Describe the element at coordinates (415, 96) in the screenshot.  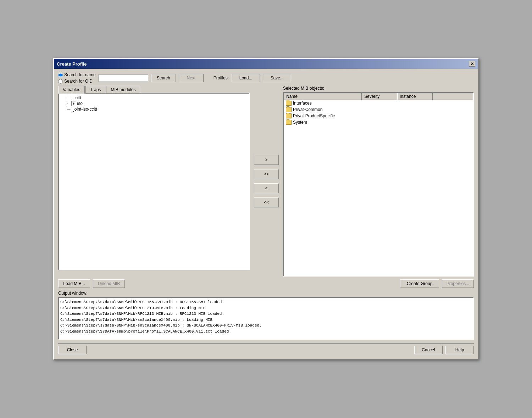
I see `th-instance: Instance` at that location.